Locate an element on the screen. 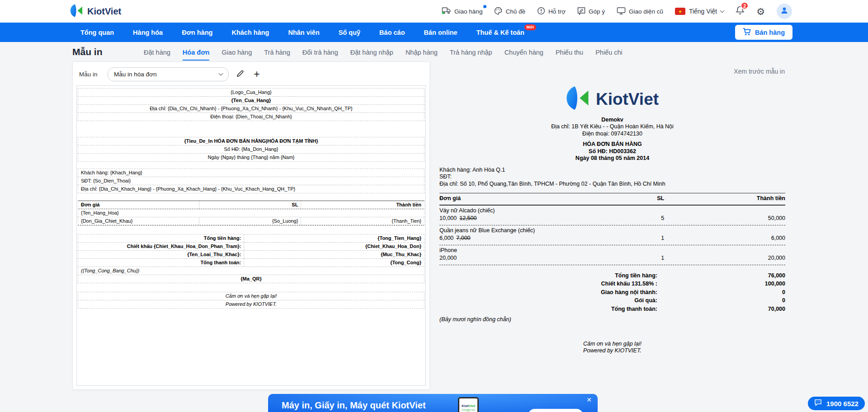  header-link-old-ui: Giao diện cũ is located at coordinates (640, 12).